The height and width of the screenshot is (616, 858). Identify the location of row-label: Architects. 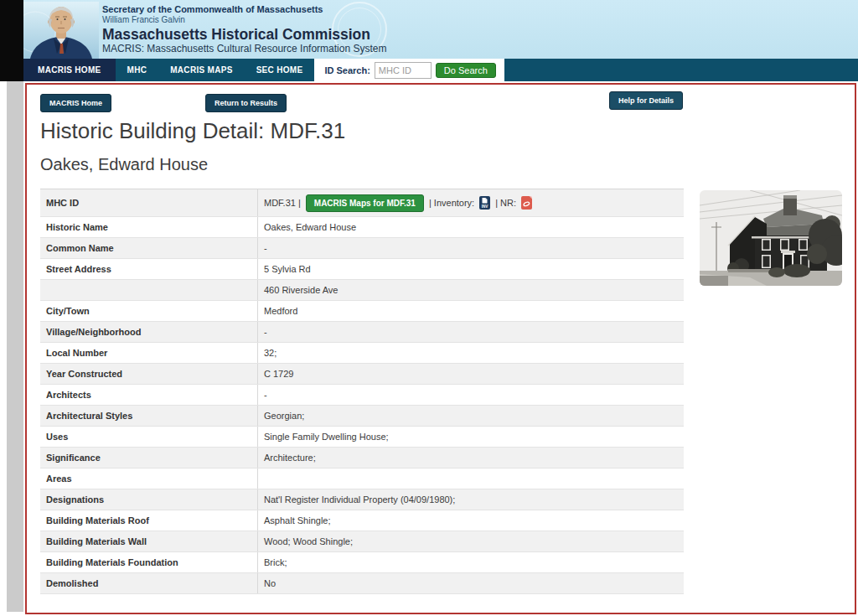
(149, 395).